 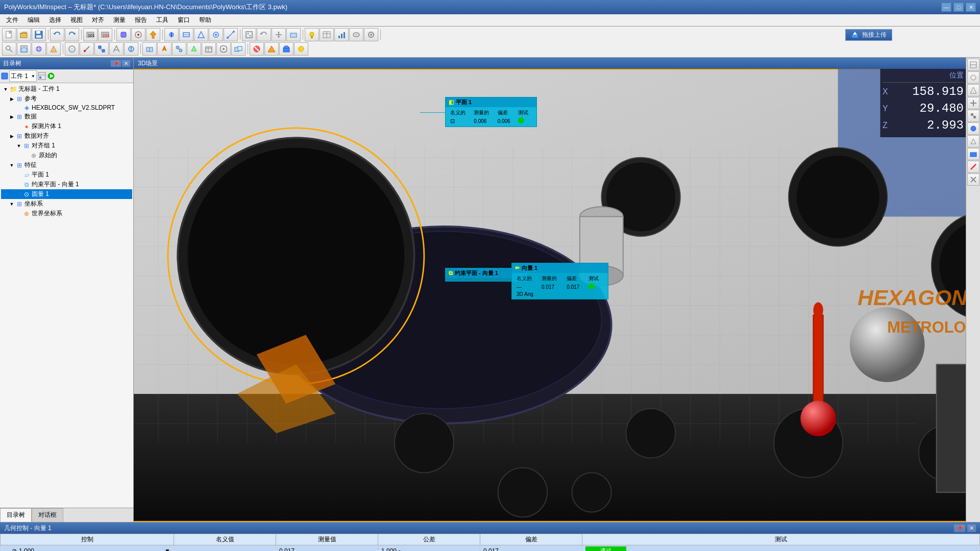 I want to click on toolbar-settings, so click(x=371, y=35).